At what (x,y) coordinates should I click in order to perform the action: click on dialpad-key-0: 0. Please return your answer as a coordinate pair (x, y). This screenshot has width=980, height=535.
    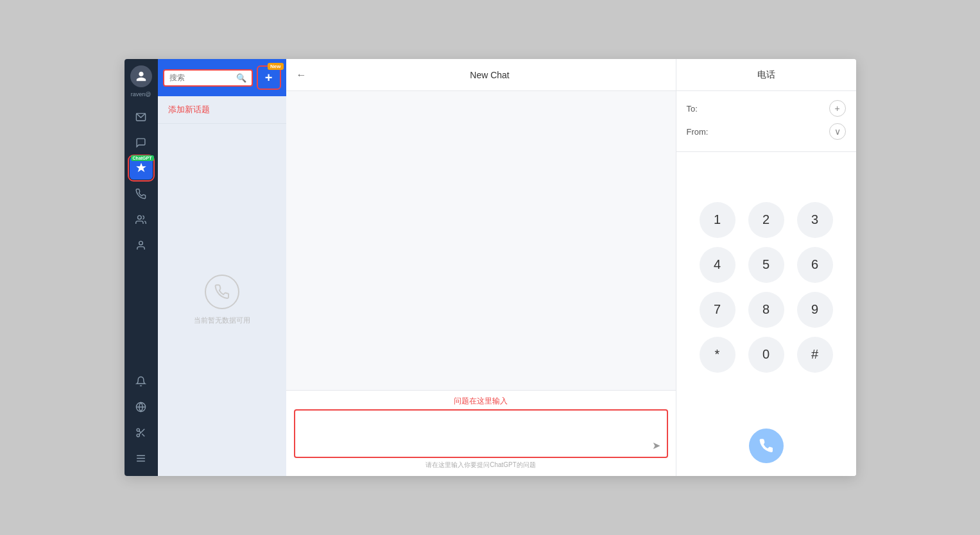
    Looking at the image, I should click on (766, 355).